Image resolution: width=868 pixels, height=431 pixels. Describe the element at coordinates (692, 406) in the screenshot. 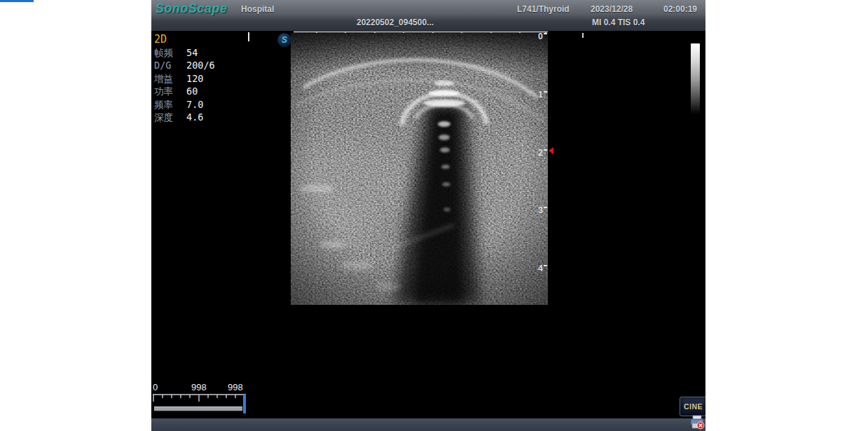

I see `cine-mode-badge: CINE` at that location.